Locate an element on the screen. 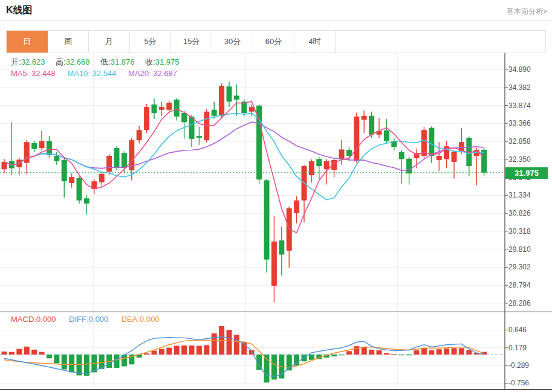 This screenshot has width=552, height=392. y-axis-label: 29.302 is located at coordinates (520, 267).